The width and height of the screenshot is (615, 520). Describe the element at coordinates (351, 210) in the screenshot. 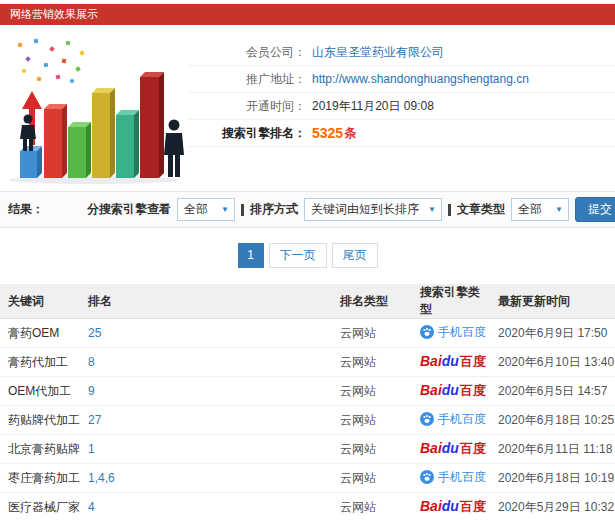

I see `filter-controls: 分搜索引擎查看 全部 ▼ 排序方式 关键词由短到长排序 ▼ 文章类型 全部 ▼ …` at that location.